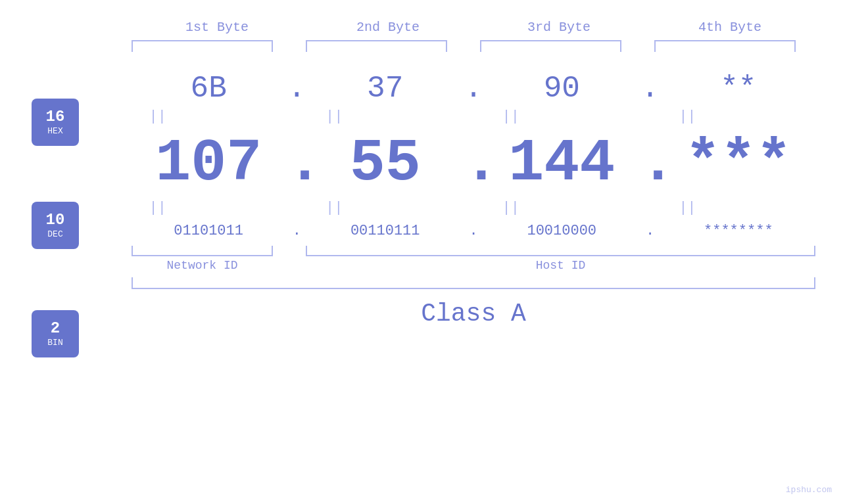 This screenshot has height=504, width=845. What do you see at coordinates (473, 314) in the screenshot?
I see `class-row: Class A` at bounding box center [473, 314].